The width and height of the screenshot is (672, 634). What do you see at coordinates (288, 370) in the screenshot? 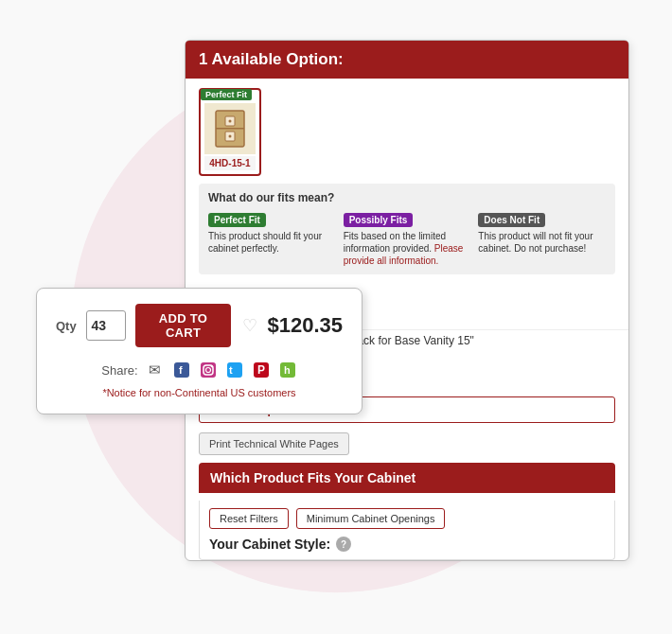
I see `svg-text: h` at bounding box center [288, 370].